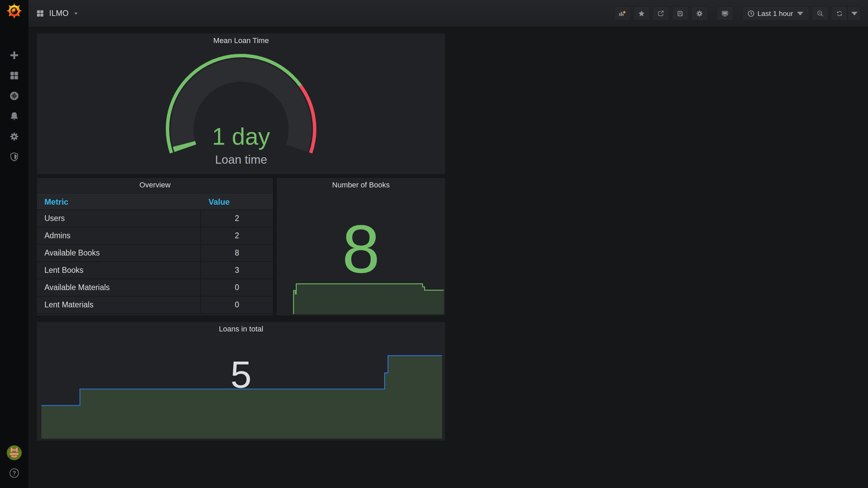  Describe the element at coordinates (155, 287) in the screenshot. I see `table-row: Available Materials 0` at that location.